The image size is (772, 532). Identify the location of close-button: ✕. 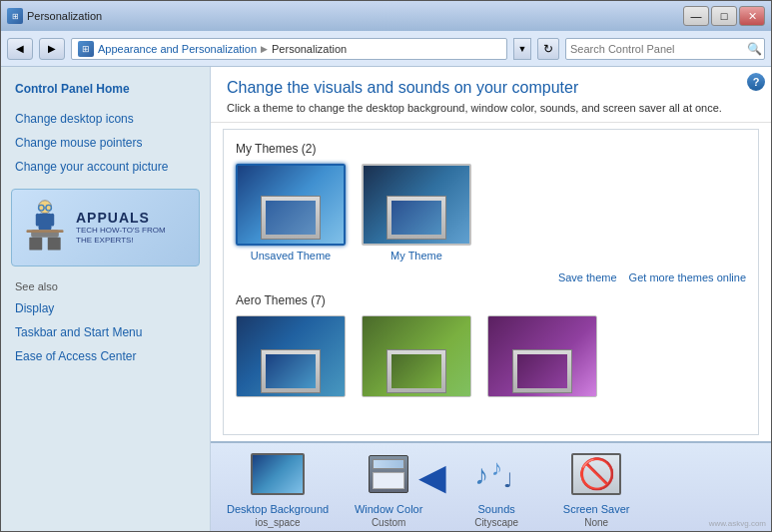
(752, 16).